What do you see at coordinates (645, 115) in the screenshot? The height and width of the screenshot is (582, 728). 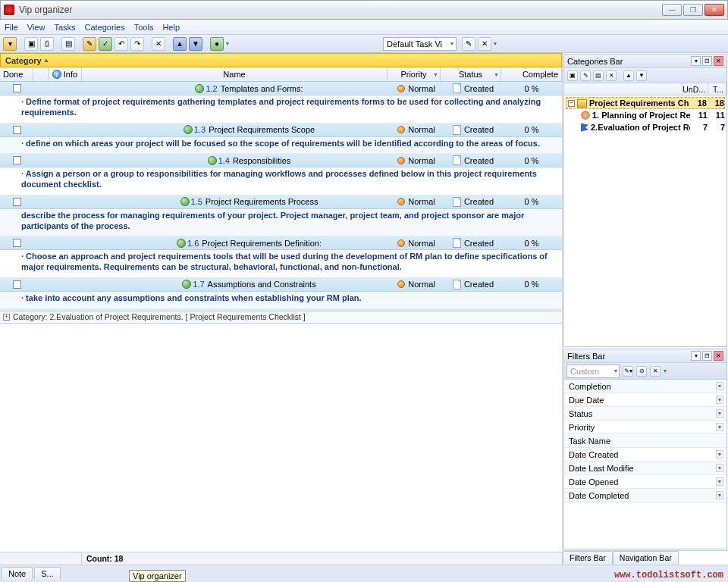 I see `tree-item: 1. Planning of Project Requirem1111` at bounding box center [645, 115].